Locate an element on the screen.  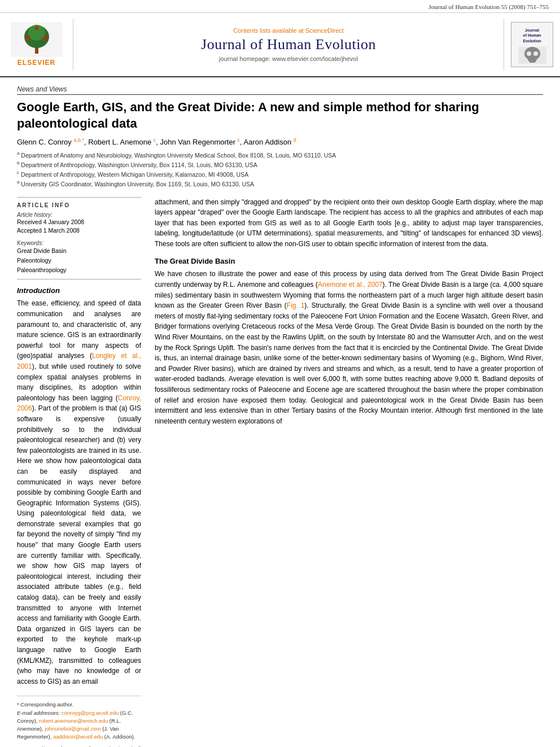
citation-anemone: Anemone et al., 2007 is located at coordinates (350, 285).